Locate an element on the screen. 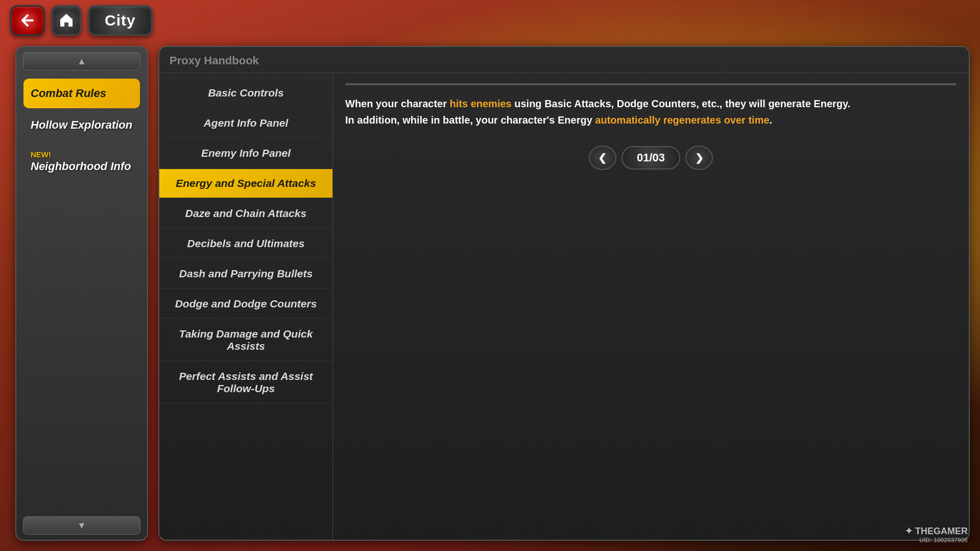 This screenshot has width=980, height=551. topic-daze-chain-attacks: Daze and Chain Attacks is located at coordinates (246, 213).